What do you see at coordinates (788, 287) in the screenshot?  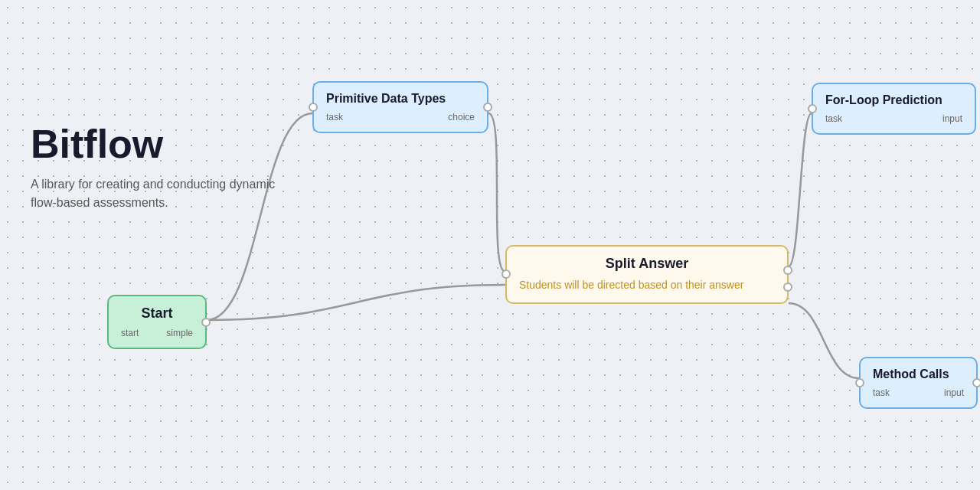 I see `split-port-right-bottom` at bounding box center [788, 287].